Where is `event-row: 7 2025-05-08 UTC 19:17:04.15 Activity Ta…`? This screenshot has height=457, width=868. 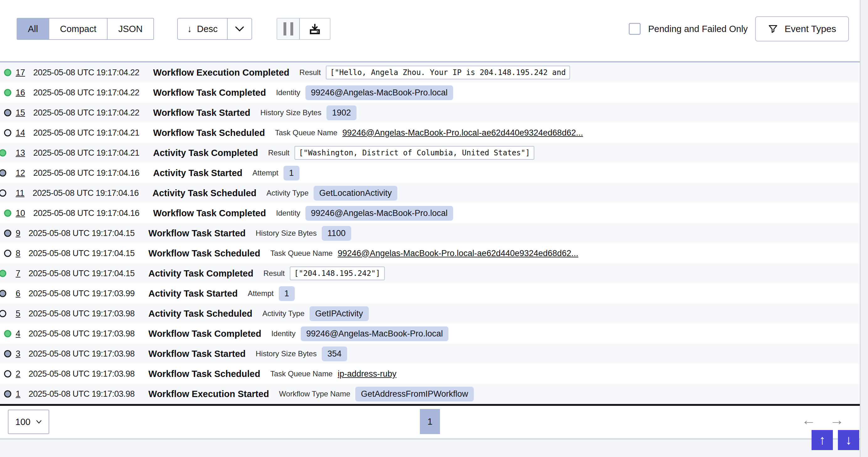 event-row: 7 2025-05-08 UTC 19:17:04.15 Activity Ta… is located at coordinates (430, 273).